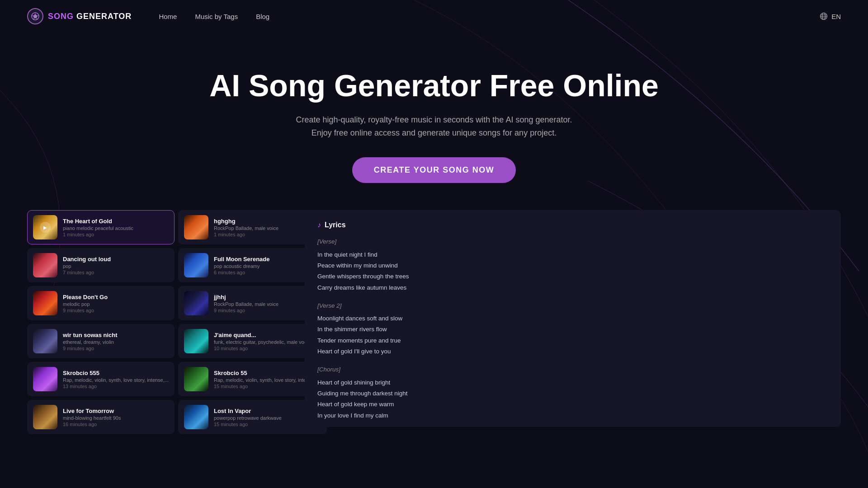 This screenshot has width=868, height=488. Describe the element at coordinates (45, 227) in the screenshot. I see `song-thumbnail: ▶` at that location.